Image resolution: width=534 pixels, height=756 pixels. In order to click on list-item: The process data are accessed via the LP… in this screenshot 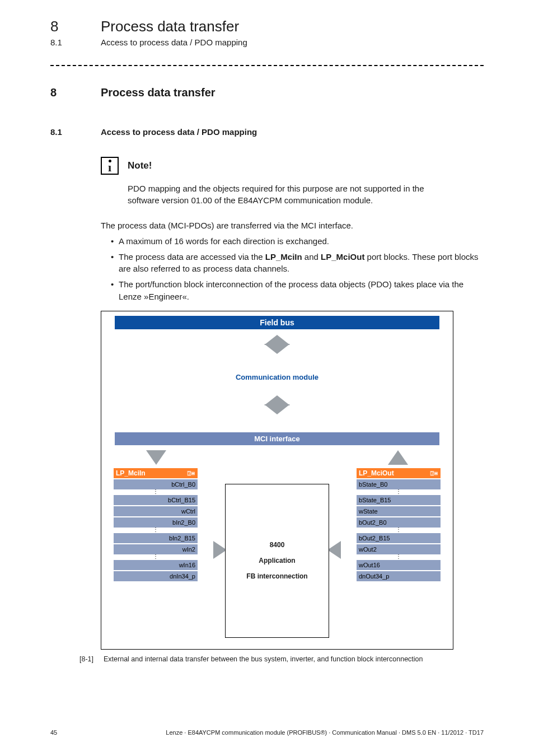, I will do `click(297, 263)`.